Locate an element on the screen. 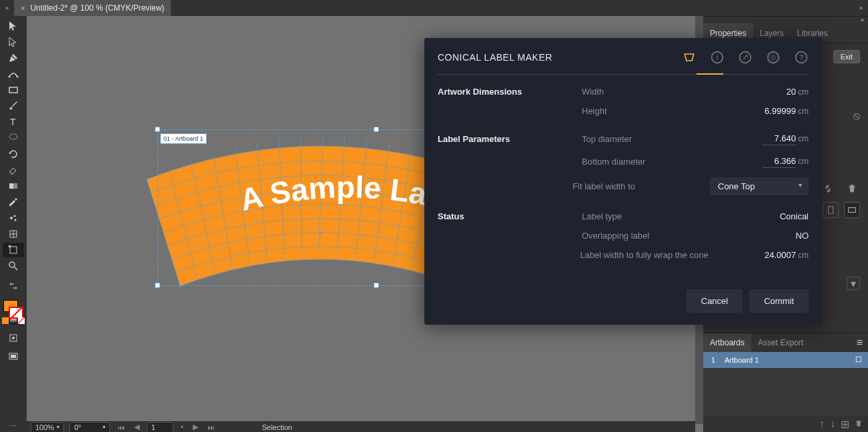 The width and height of the screenshot is (868, 432). pen-tool is located at coordinates (13, 58).